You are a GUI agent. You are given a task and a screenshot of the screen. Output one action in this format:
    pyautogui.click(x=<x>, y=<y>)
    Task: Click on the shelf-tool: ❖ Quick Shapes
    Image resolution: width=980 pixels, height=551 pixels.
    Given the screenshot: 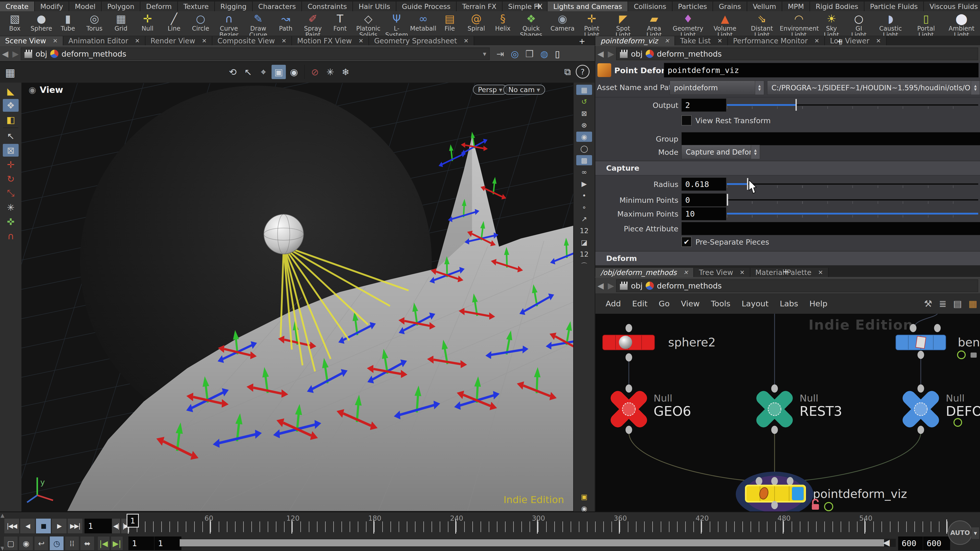 What is the action you would take?
    pyautogui.click(x=531, y=24)
    